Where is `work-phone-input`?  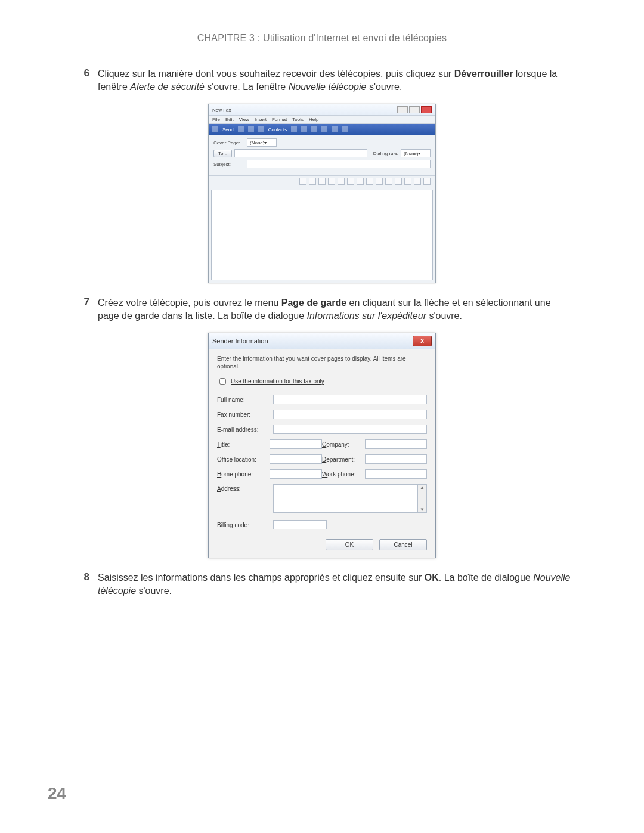 work-phone-input is located at coordinates (396, 474).